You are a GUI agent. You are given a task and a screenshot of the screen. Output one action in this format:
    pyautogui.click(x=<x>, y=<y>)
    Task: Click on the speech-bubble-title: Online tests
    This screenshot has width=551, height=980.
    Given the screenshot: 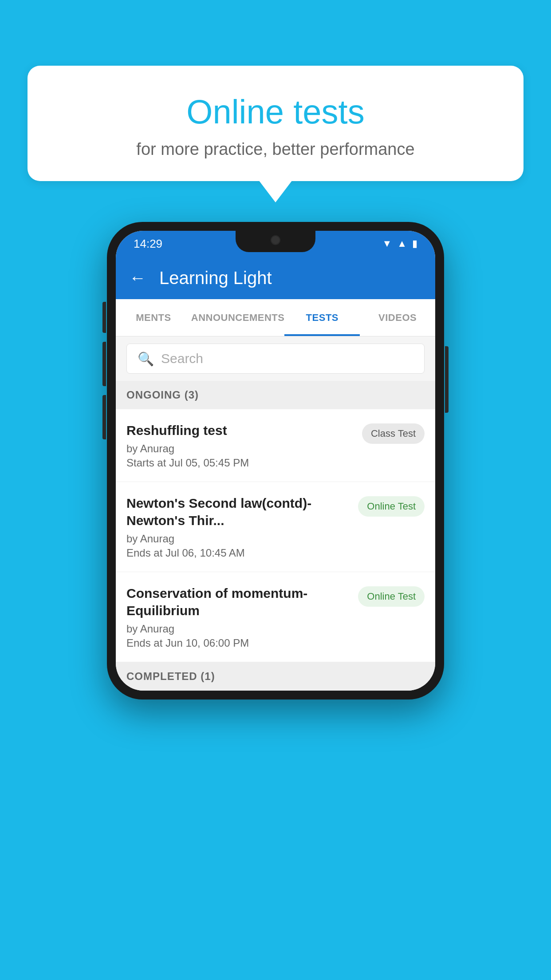 What is the action you would take?
    pyautogui.click(x=276, y=112)
    